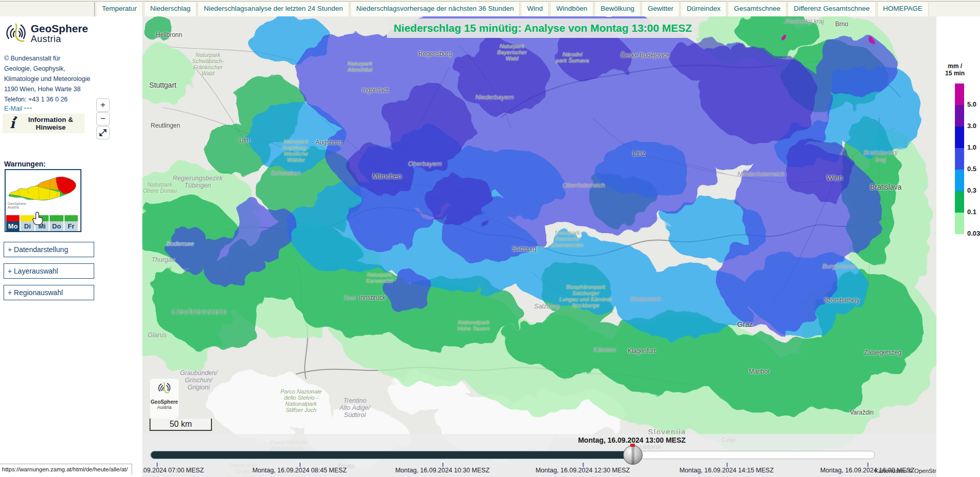 The width and height of the screenshot is (980, 477). Describe the element at coordinates (164, 260) in the screenshot. I see `map-label-thurgau: Thurgau` at that location.